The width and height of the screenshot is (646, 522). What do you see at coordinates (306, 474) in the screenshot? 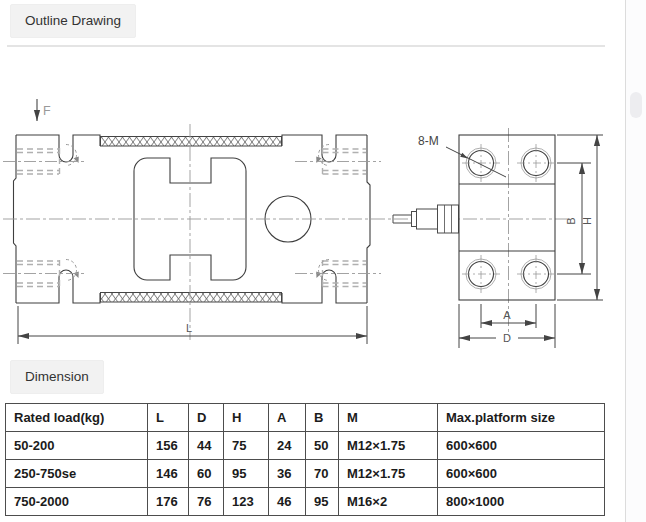
I see `table-row: 250-750se 146 60 95 36 70 M12×1.75 600×6…` at bounding box center [306, 474].